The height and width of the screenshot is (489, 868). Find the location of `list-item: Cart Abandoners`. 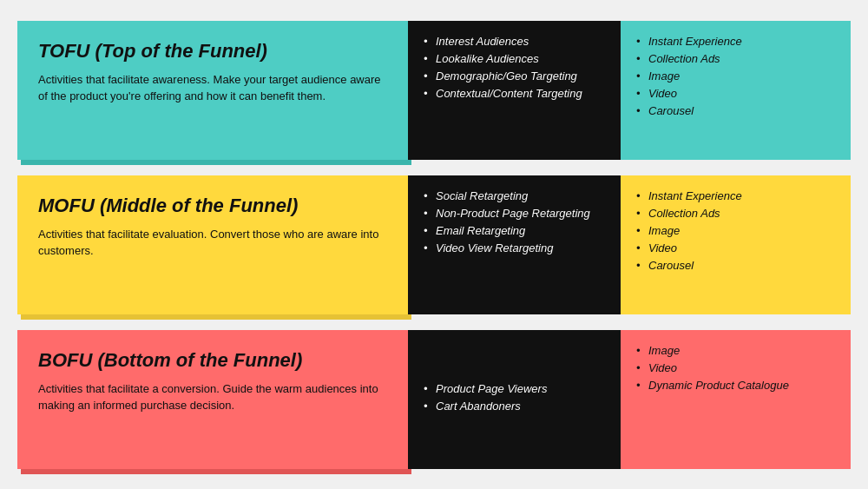

list-item: Cart Abandoners is located at coordinates (485, 406).